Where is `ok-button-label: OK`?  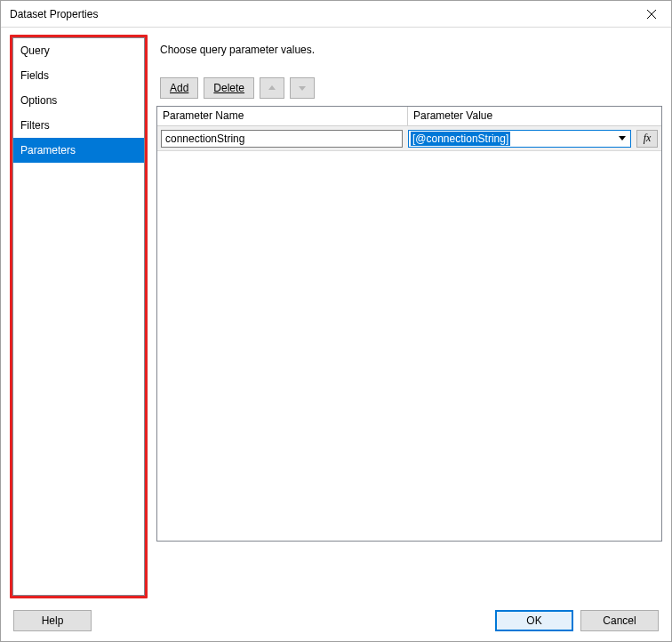
ok-button-label: OK is located at coordinates (533, 621).